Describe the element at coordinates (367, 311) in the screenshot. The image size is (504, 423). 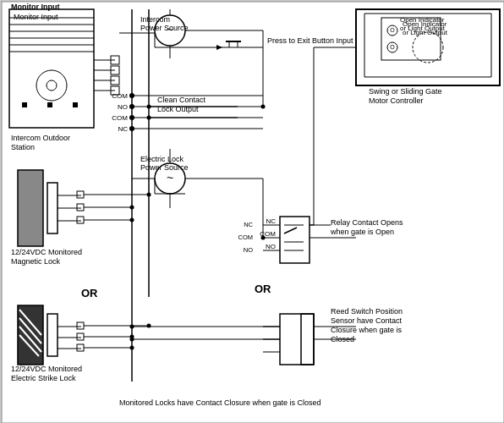
I see `svg-text: Reed Switch Position` at that location.